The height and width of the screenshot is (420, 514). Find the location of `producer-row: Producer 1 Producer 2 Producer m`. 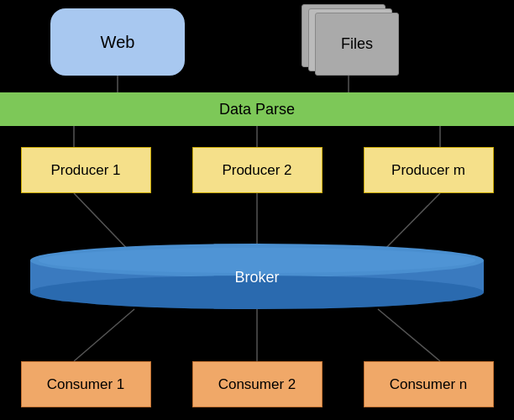

producer-row: Producer 1 Producer 2 Producer m is located at coordinates (257, 170).